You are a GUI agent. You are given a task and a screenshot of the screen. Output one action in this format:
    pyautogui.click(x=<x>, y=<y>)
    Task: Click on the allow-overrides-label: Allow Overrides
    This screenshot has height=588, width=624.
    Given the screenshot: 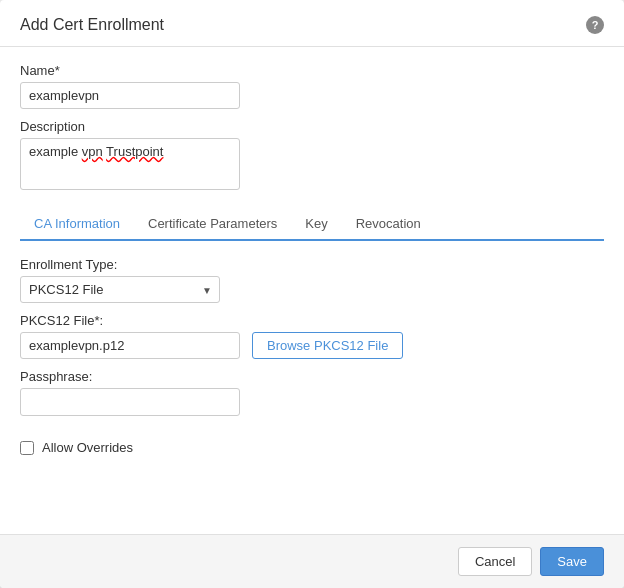 What is the action you would take?
    pyautogui.click(x=88, y=448)
    